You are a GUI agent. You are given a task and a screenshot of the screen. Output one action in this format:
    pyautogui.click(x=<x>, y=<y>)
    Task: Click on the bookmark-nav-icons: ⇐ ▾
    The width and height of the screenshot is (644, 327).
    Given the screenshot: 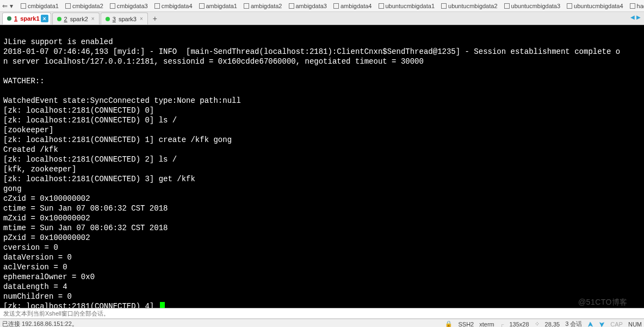 What is the action you would take?
    pyautogui.click(x=8, y=6)
    